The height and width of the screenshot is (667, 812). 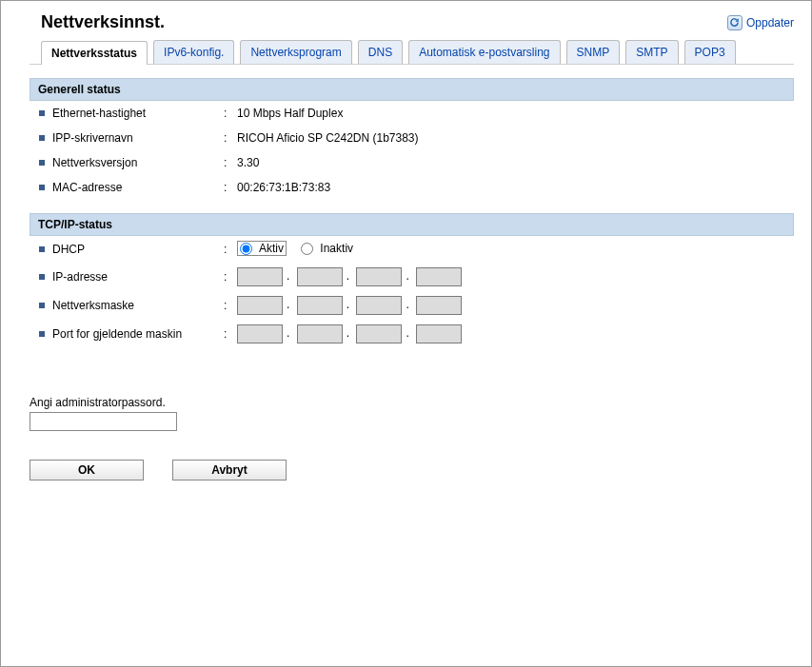 What do you see at coordinates (484, 51) in the screenshot?
I see `tab-auto-email: Automatisk e-postvarsling` at bounding box center [484, 51].